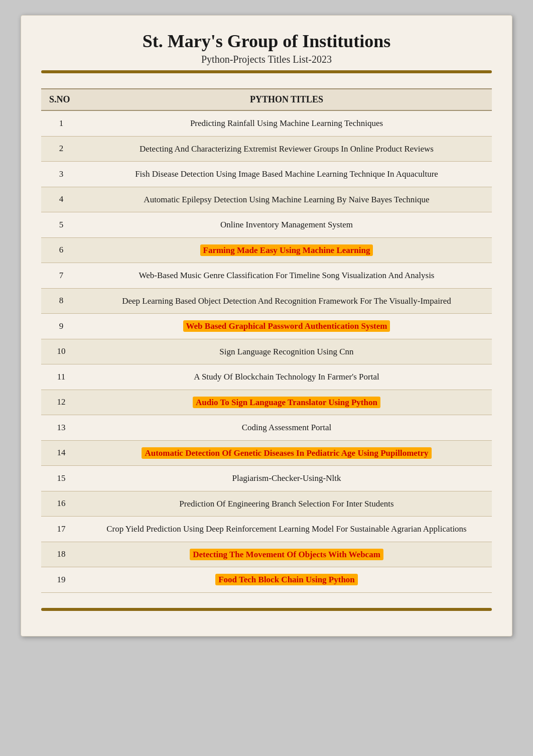  Describe the element at coordinates (287, 326) in the screenshot. I see `highlighted-title: Web Based Graphical Password Authenticat…` at that location.